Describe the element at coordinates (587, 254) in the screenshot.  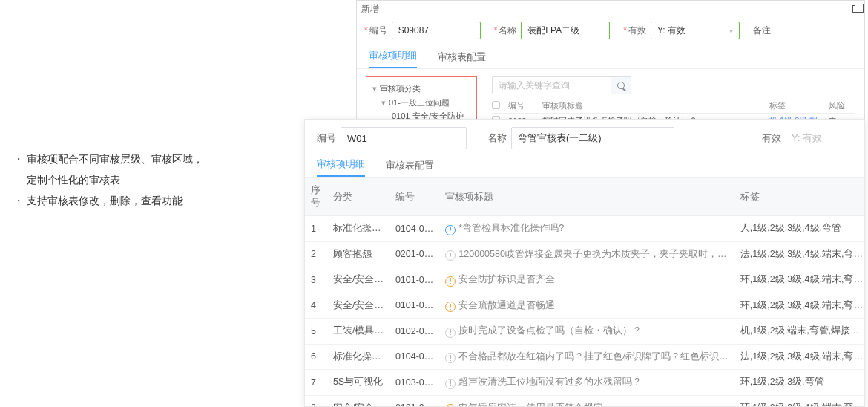
I see `cell-title: !120000580岐管焊接金属夹子更换为木质夹子，夹子夹取时，…` at that location.